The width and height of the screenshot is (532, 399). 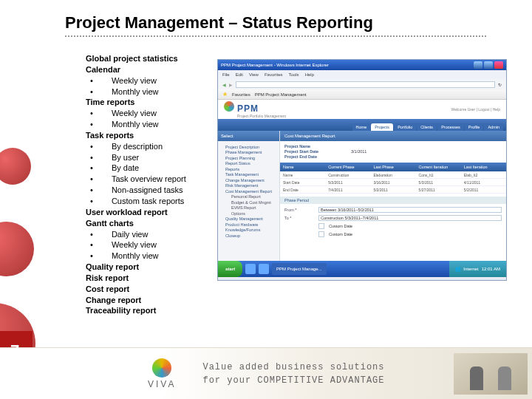 I want to click on app-tabs: Home Projects Portfolio Clients Processe…, so click(x=362, y=125).